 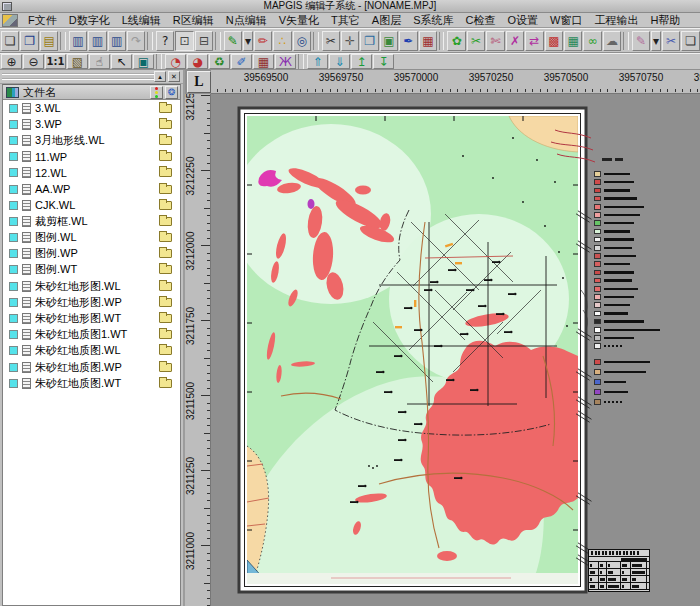 What do you see at coordinates (174, 76) in the screenshot?
I see `panel-close-button: ✕` at bounding box center [174, 76].